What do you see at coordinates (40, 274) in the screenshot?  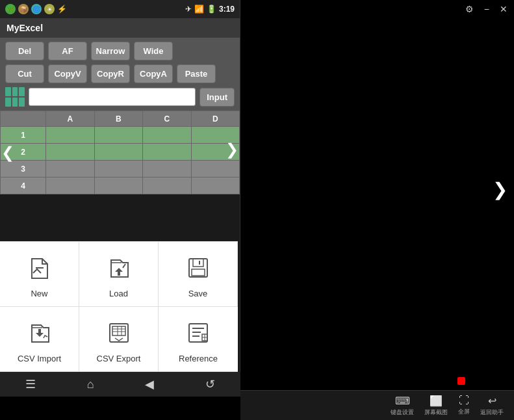 I see `menu-new-button: New` at bounding box center [40, 274].